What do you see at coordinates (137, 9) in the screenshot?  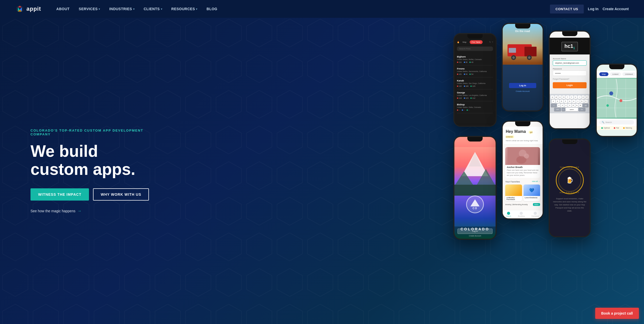 I see `nav-links: ABOUT SERVICES ▾ INDUSTRIES ▾ CLIENTS ▾ …` at bounding box center [137, 9].